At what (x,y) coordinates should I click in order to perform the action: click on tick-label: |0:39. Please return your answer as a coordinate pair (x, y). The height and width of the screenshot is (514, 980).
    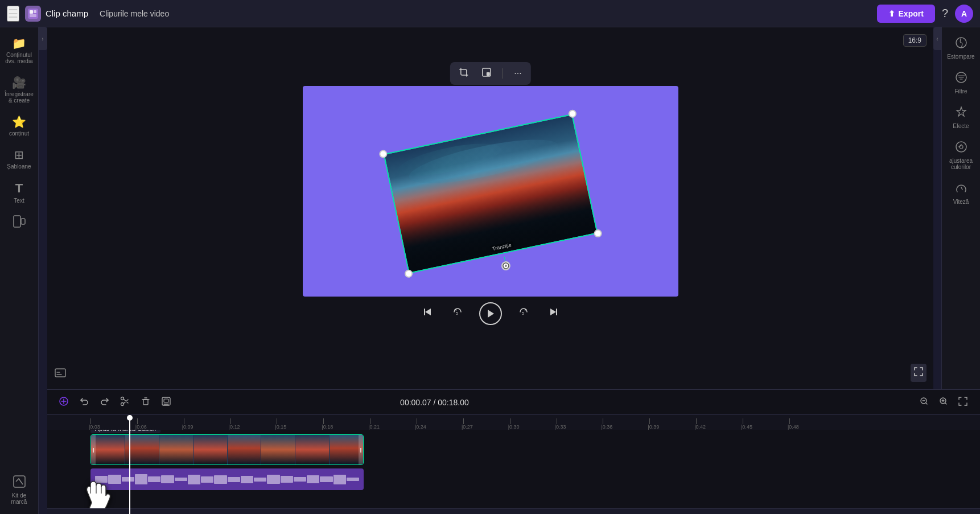
    Looking at the image, I should click on (653, 427).